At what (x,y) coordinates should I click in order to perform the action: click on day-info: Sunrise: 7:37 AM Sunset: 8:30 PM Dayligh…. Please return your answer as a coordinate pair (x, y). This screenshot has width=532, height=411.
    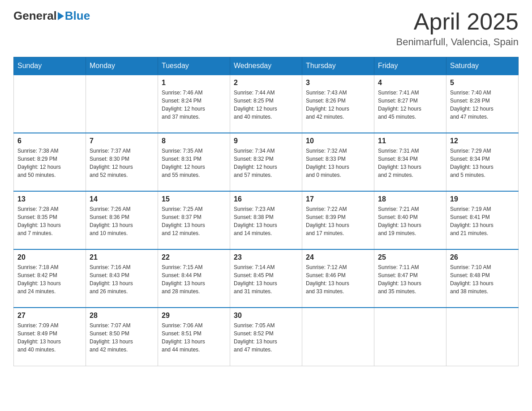
    Looking at the image, I should click on (122, 163).